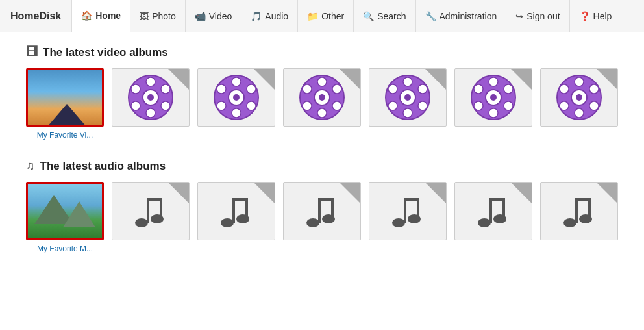  I want to click on nav-item-audio: 🎵Audio, so click(270, 16).